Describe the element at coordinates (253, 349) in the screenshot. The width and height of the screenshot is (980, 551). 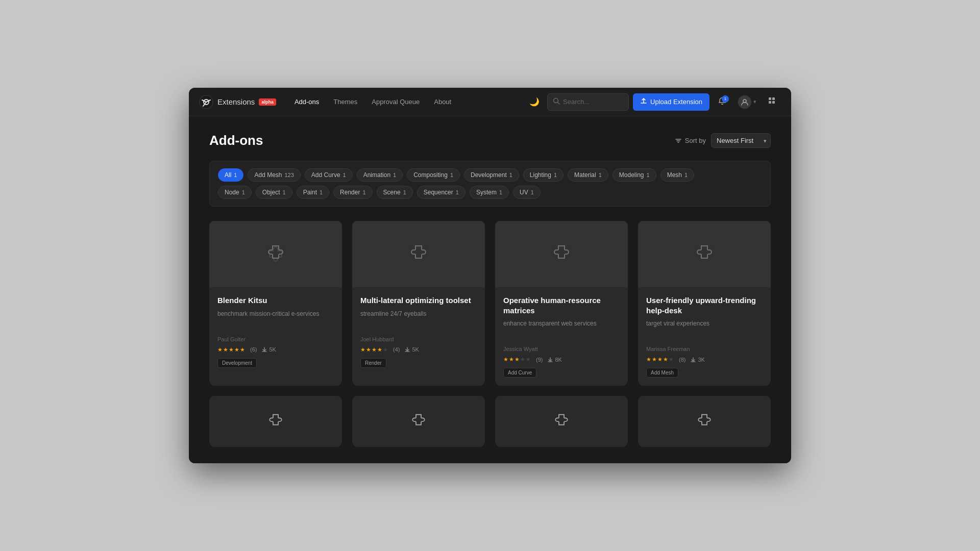
I see `rating-count: (6)` at that location.